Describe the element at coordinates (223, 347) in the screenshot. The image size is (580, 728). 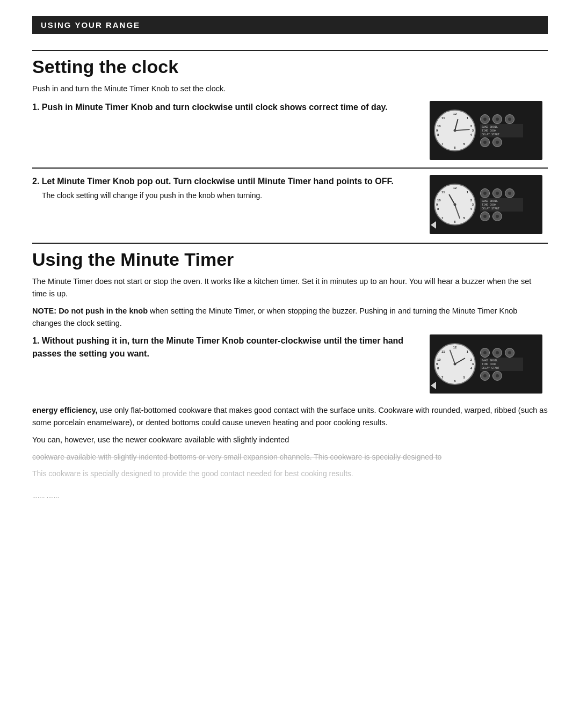
I see `minute-timer-step1-header: 1. Without pushing it in, turn the Minut…` at that location.